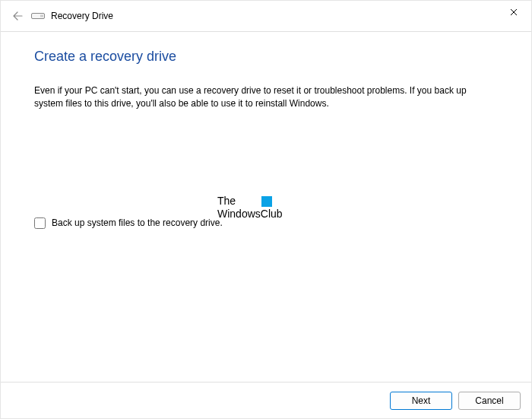 The height and width of the screenshot is (419, 532). I want to click on watermark: The WindowsClub, so click(250, 208).